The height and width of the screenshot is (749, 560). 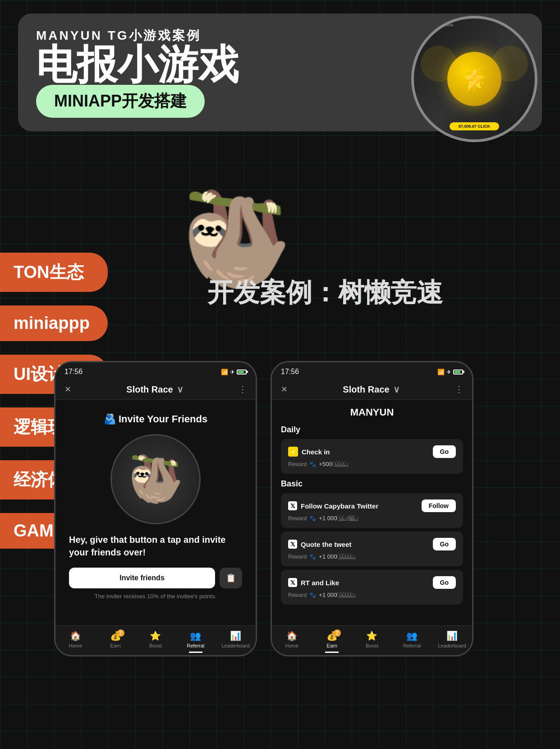 What do you see at coordinates (372, 509) in the screenshot?
I see `phone2-mockup: 17:56 📶 ✈ ✕ Sloth Race ∨ ⋮ MANYUN Daily` at bounding box center [372, 509].